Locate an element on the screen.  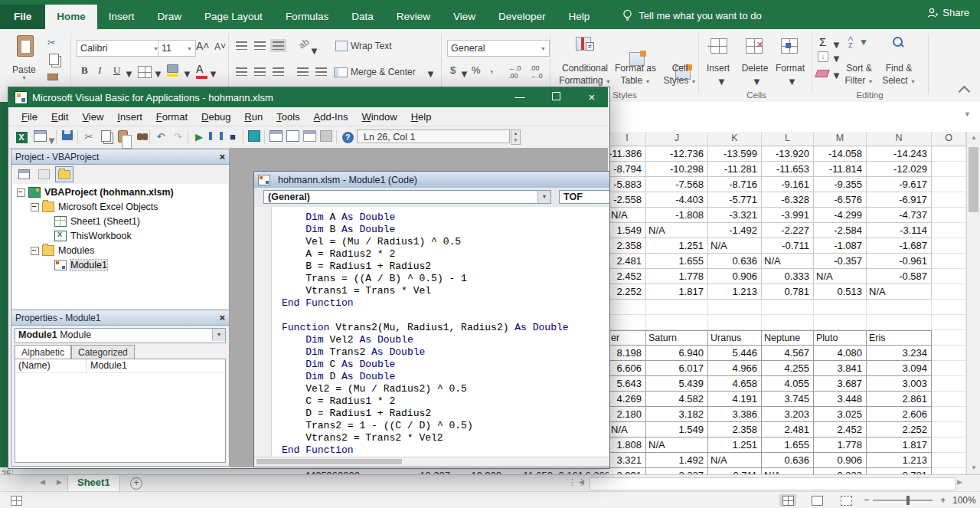
fill-color-dropdown-arrow: ▼ is located at coordinates (187, 74).